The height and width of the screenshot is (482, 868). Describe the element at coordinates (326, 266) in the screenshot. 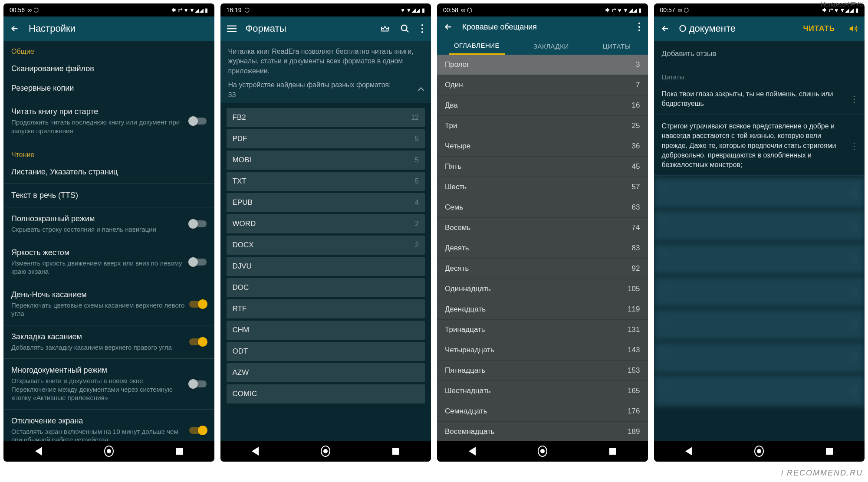

I see `format-item: DJVU` at that location.